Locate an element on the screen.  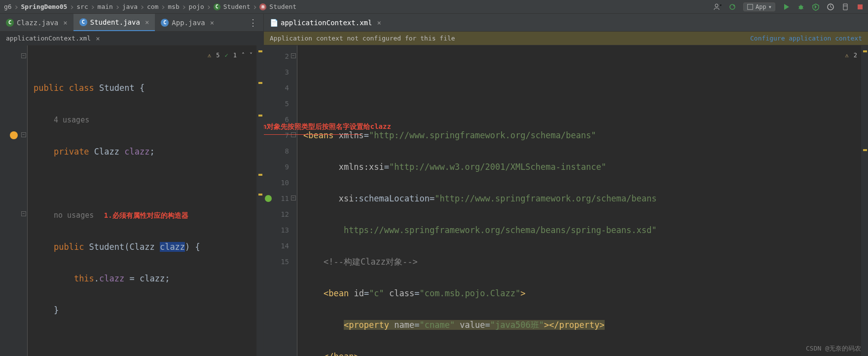
annotation-text: 将bean对象先按照类型后按照名字设置给clazz is located at coordinates (327, 126).